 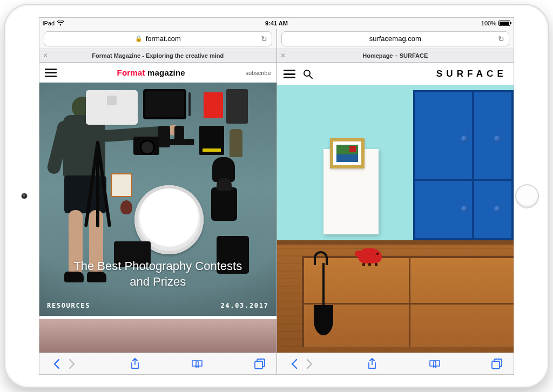 What do you see at coordinates (527, 196) in the screenshot?
I see `home-button` at bounding box center [527, 196].